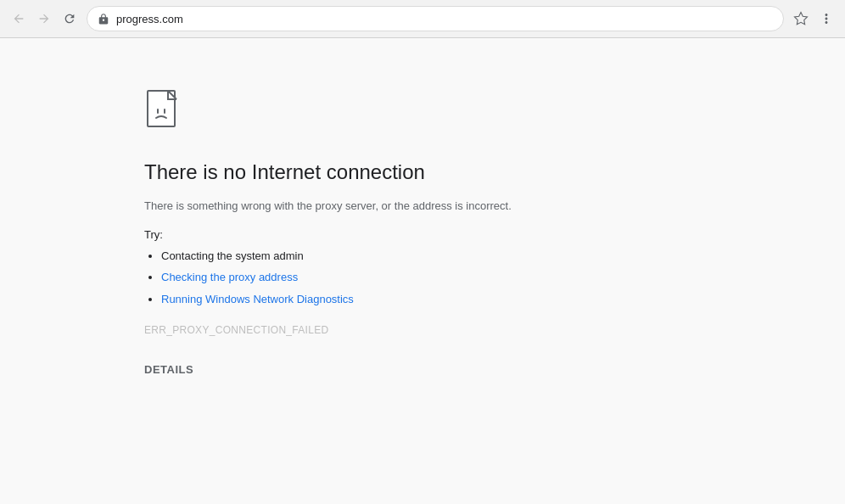 The height and width of the screenshot is (504, 845). What do you see at coordinates (336, 277) in the screenshot?
I see `list-item: Checking the proxy address` at bounding box center [336, 277].